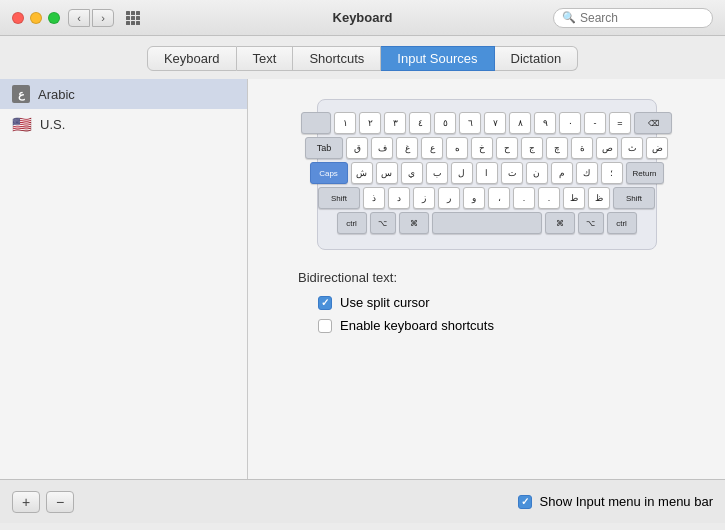 The height and width of the screenshot is (530, 725). Describe the element at coordinates (653, 123) in the screenshot. I see `key-backspace: ⌫` at that location.